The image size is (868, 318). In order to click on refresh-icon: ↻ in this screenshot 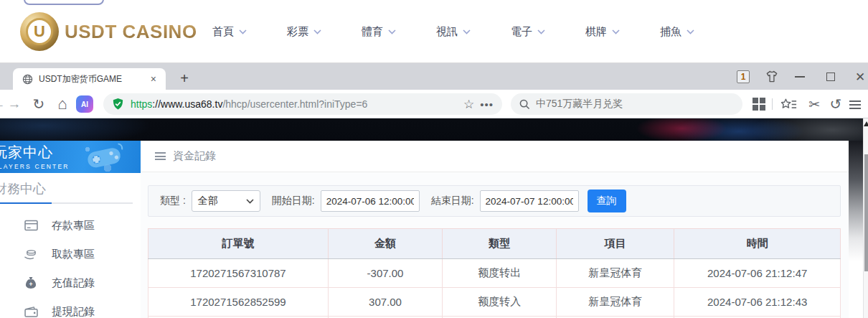, I will do `click(39, 104)`.